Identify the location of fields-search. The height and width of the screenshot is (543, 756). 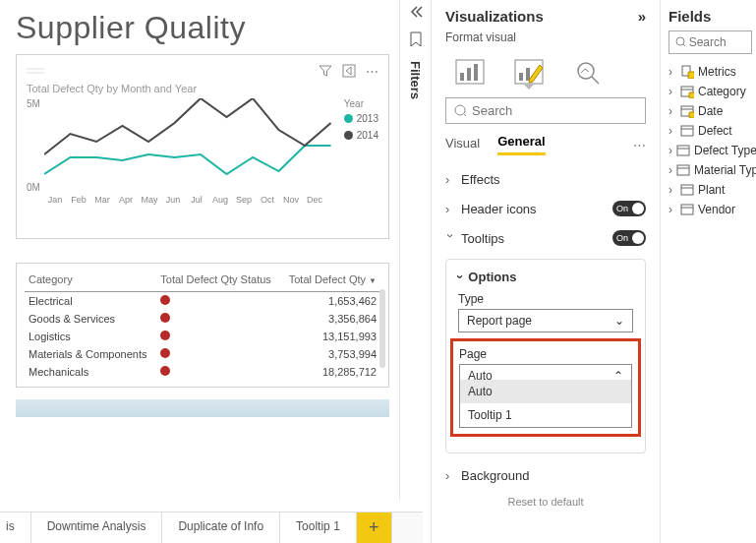
(710, 42).